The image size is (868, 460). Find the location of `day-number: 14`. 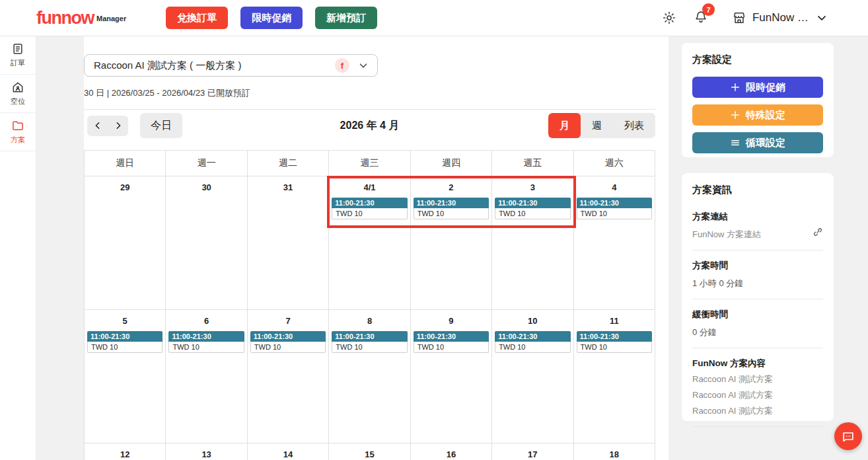

day-number: 14 is located at coordinates (288, 455).